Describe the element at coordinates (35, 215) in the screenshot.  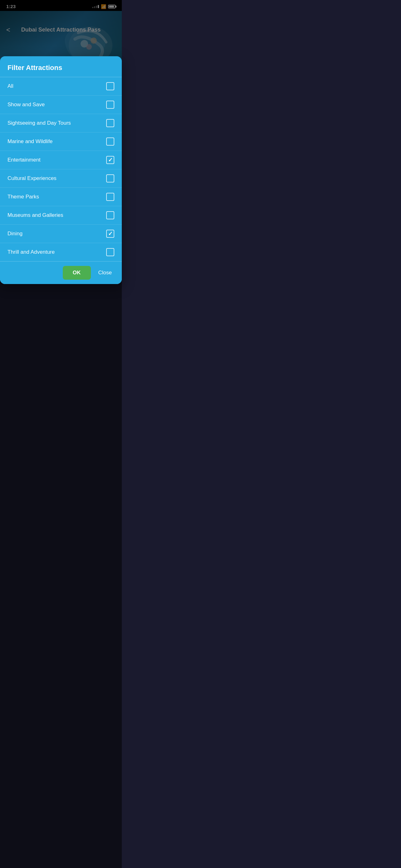
I see `filter-label-museums: Museums and Galleries` at that location.